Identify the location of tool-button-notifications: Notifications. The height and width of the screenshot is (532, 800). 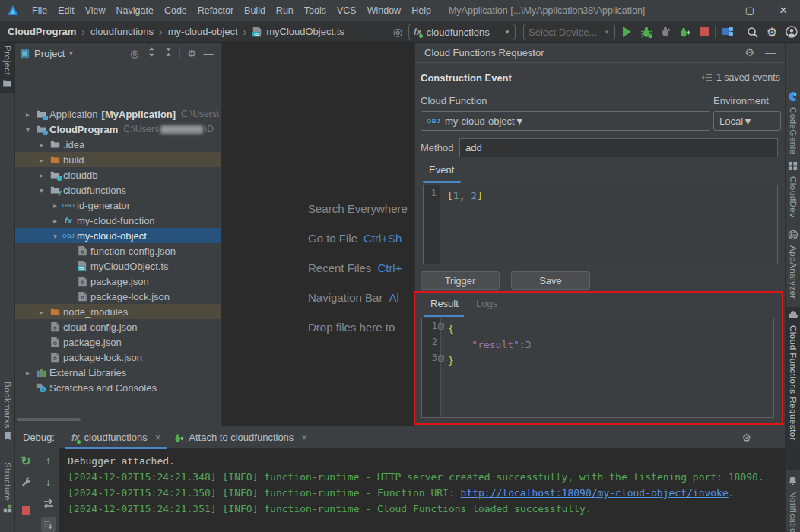
(792, 502).